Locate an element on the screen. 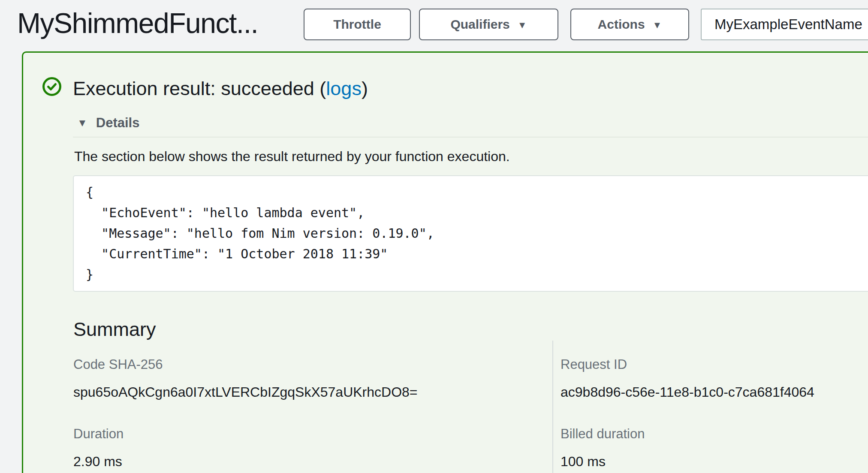 The width and height of the screenshot is (868, 473). result-heading-suffix: ) is located at coordinates (365, 88).